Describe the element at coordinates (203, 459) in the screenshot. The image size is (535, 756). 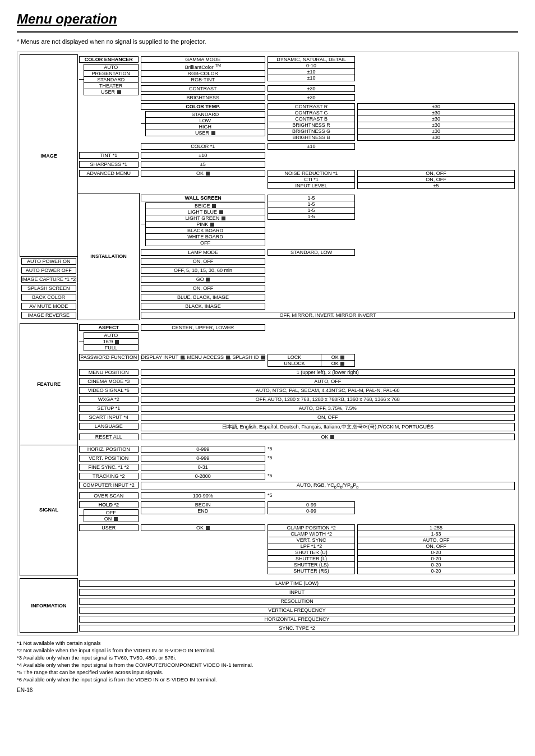
I see `vertpos-val: 0-999` at that location.